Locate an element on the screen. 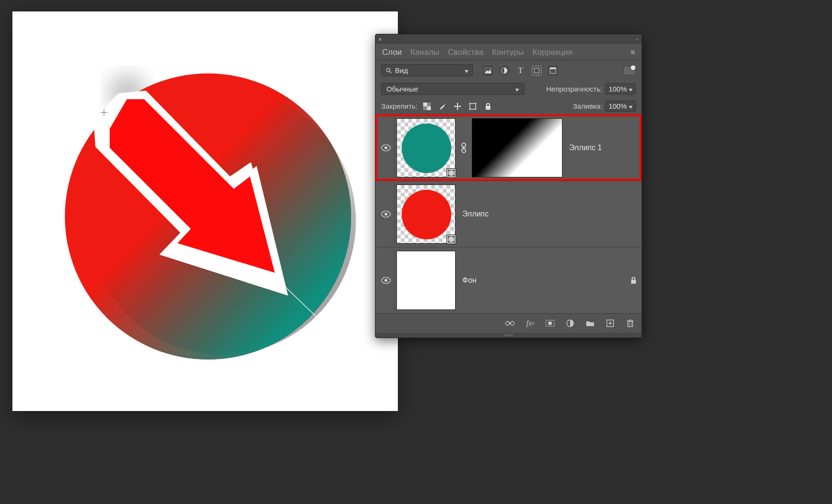 The height and width of the screenshot is (504, 832). filter-shape-icon is located at coordinates (537, 71).